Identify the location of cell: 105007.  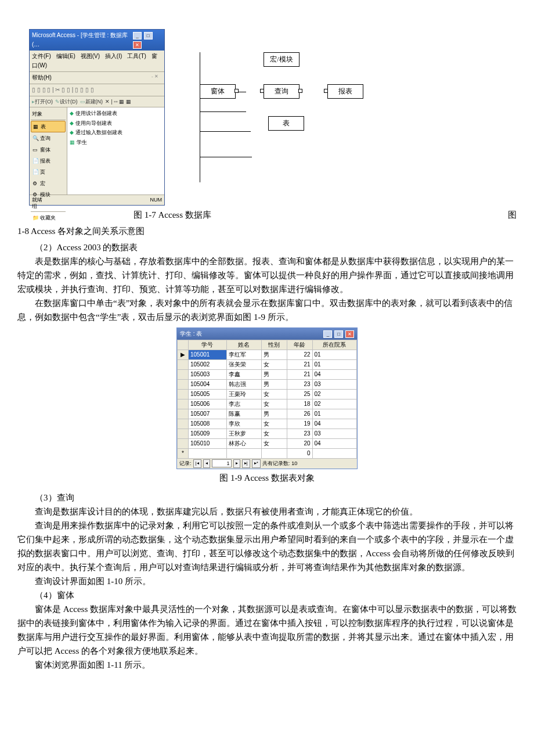
(208, 413).